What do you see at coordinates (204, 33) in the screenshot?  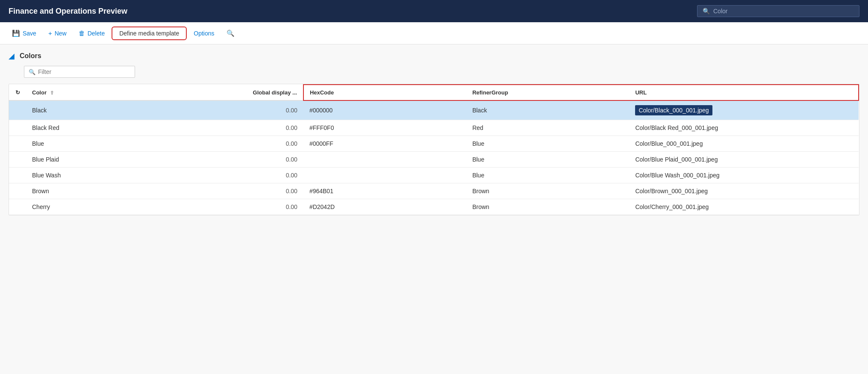 I see `options-button: Options` at bounding box center [204, 33].